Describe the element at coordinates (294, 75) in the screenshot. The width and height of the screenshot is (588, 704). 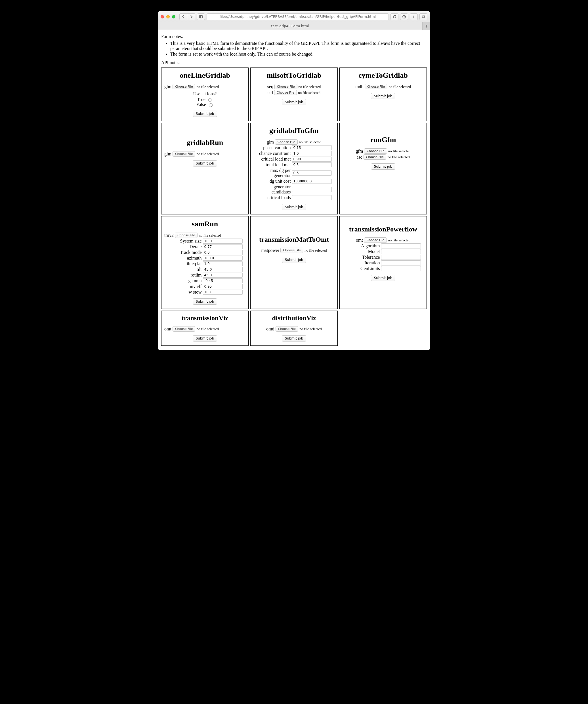
I see `cell-title: milsoftToGridlab` at that location.